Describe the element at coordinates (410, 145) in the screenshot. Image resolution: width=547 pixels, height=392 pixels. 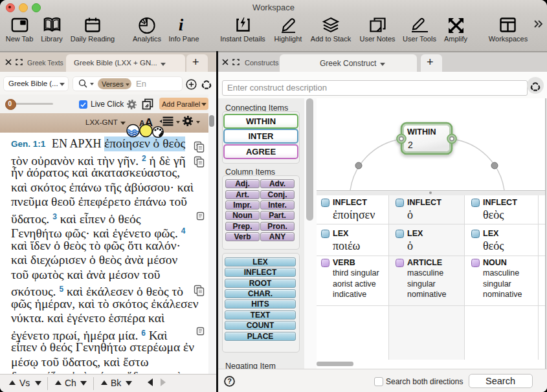
I see `svg-text: 2` at that location.